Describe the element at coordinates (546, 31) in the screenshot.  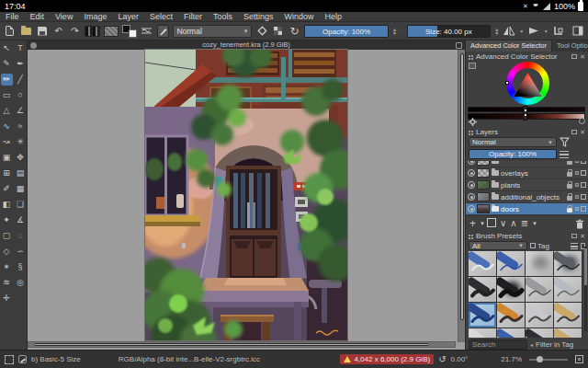
I see `wrap-options-caret: ▼` at that location.